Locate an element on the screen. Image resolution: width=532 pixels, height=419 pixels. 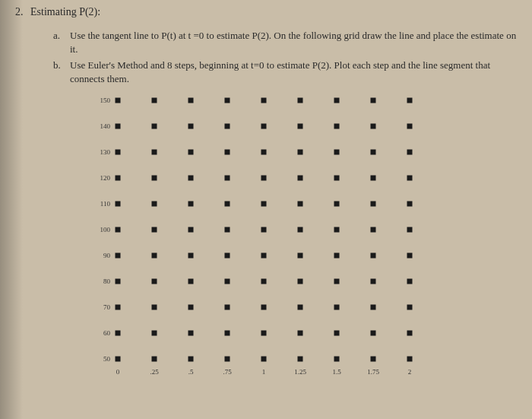
y-tick-label: 80 is located at coordinates (101, 281).